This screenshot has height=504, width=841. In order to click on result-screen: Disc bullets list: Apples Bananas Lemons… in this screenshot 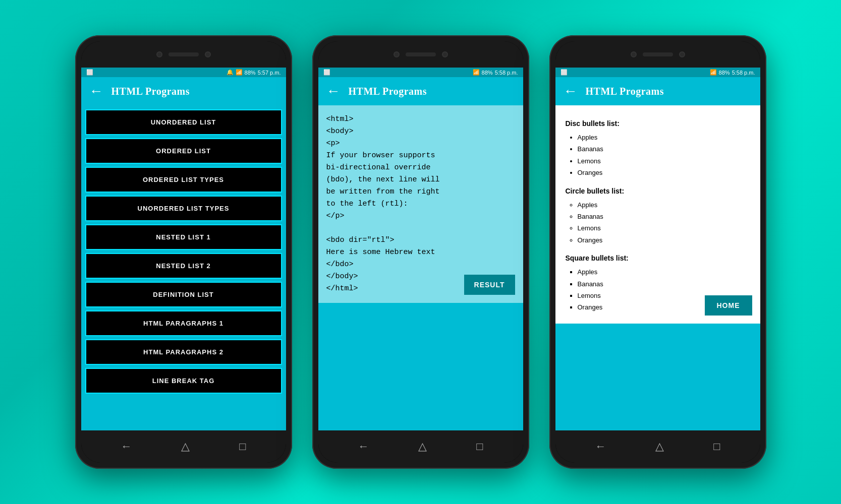, I will do `click(658, 215)`.